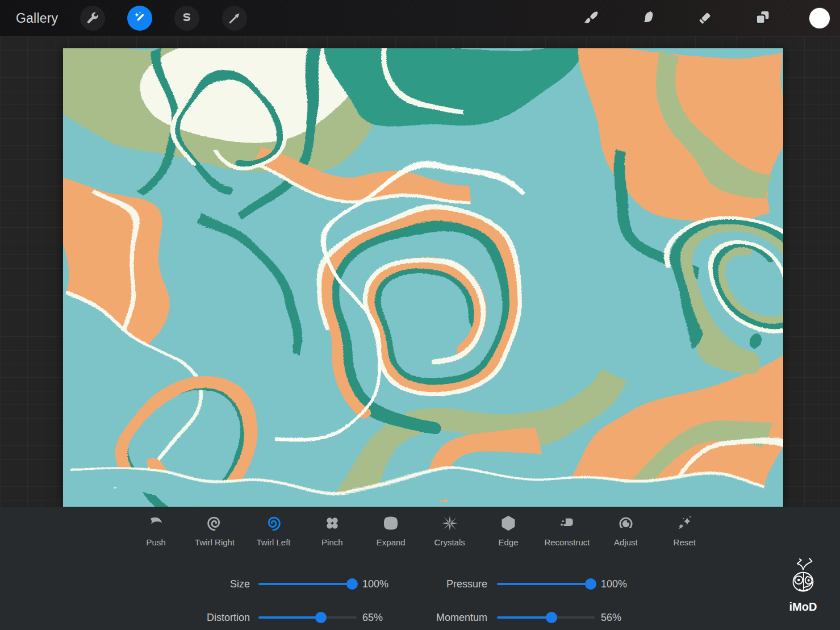 This screenshot has width=840, height=630. Describe the element at coordinates (442, 618) in the screenshot. I see `momentum-slider-label: Momentum` at that location.